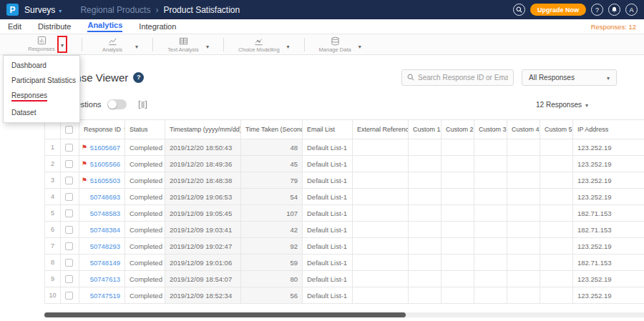  I want to click on header-timestamp: Timestamp (yyyy/mm/dd), so click(203, 130).